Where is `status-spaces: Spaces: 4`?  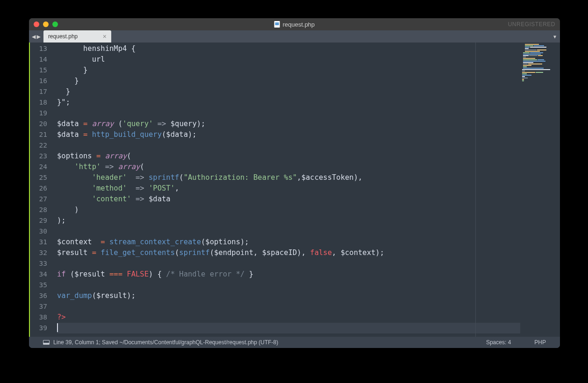
status-spaces: Spaces: 4 is located at coordinates (498, 342).